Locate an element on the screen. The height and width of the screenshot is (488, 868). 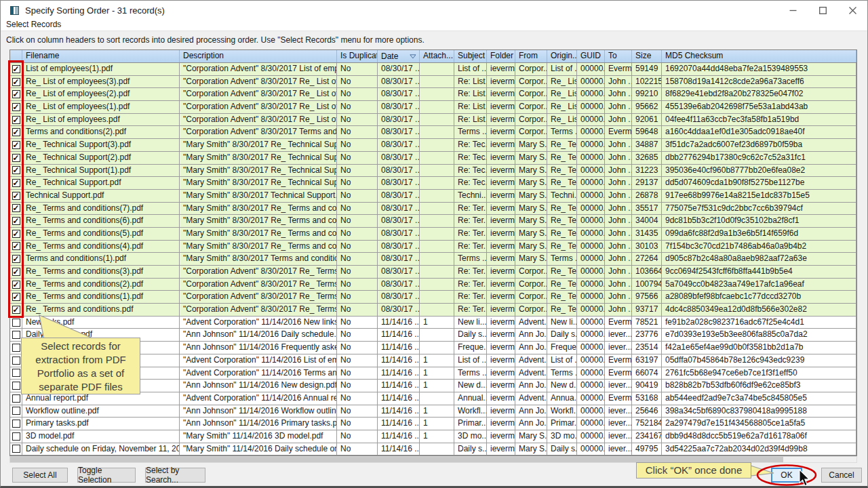
cell-filename: Re_ Technical Support(1).pdf is located at coordinates (101, 171).